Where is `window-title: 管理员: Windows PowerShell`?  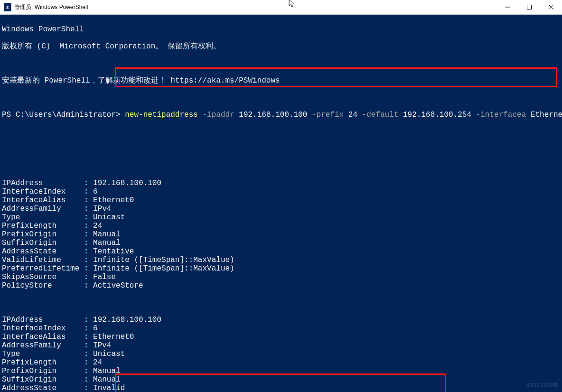 window-title: 管理员: Windows PowerShell is located at coordinates (51, 8).